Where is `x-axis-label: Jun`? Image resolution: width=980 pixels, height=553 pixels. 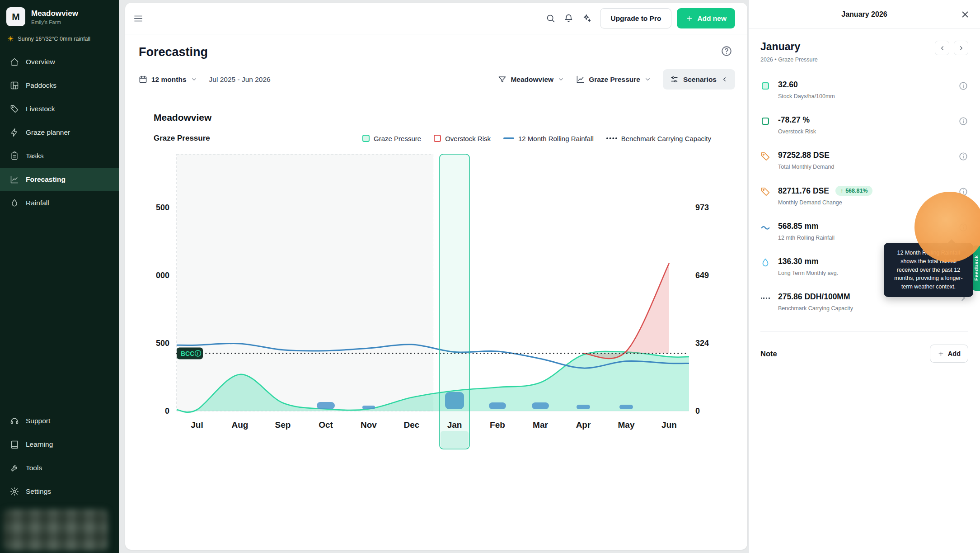
x-axis-label: Jun is located at coordinates (669, 425).